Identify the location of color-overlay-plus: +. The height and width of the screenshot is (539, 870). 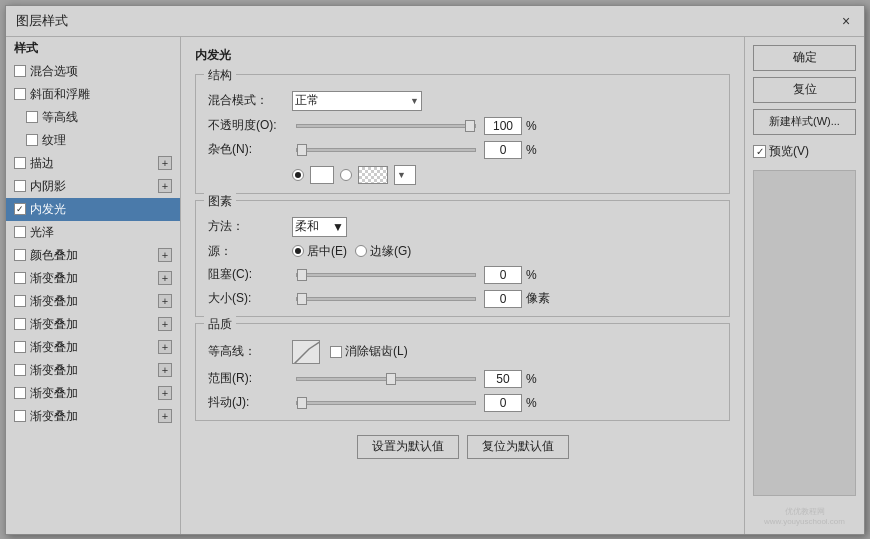
(165, 255).